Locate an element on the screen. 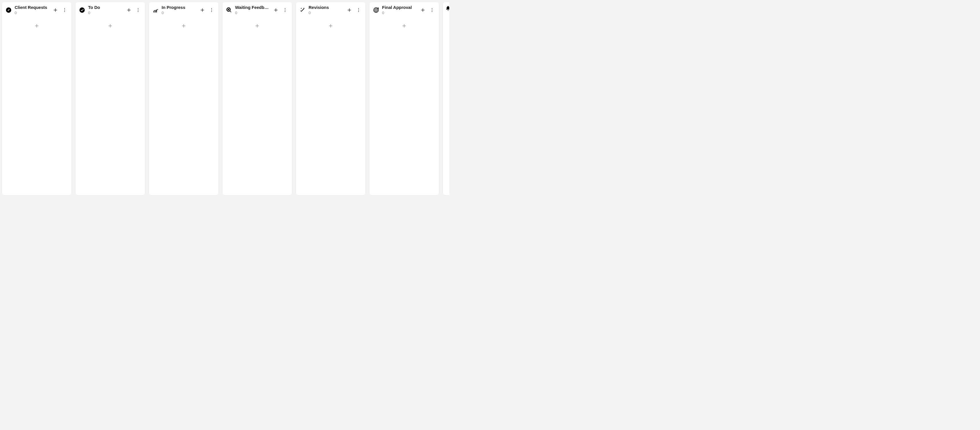  column-title: Revisions is located at coordinates (326, 8).